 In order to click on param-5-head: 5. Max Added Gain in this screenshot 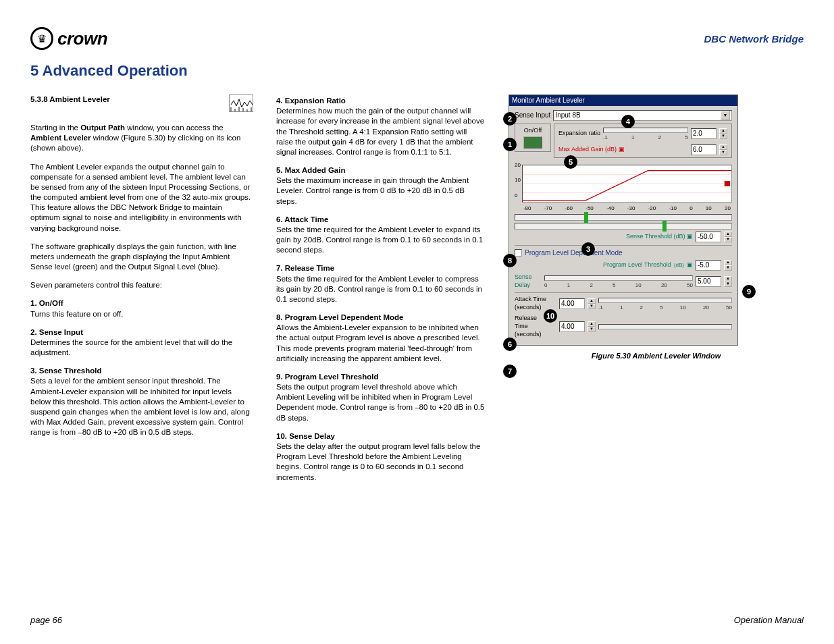, I will do `click(381, 170)`.